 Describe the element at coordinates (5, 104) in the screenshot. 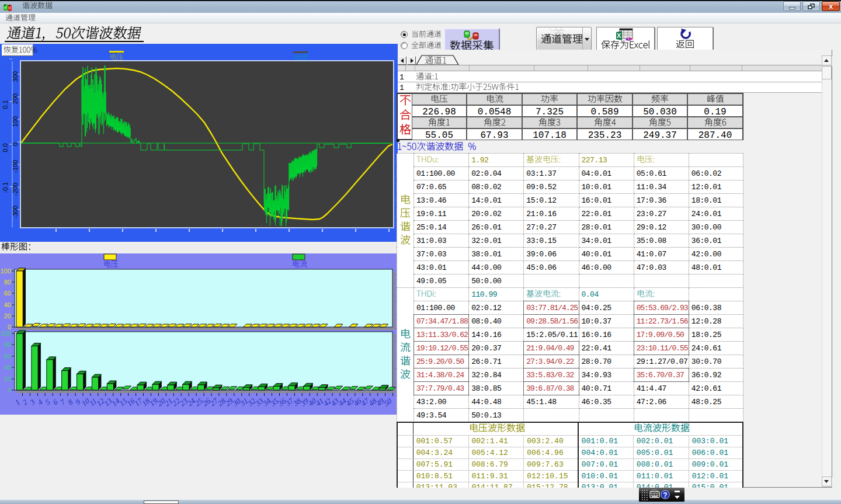

I see `svg-text: 0.1` at that location.